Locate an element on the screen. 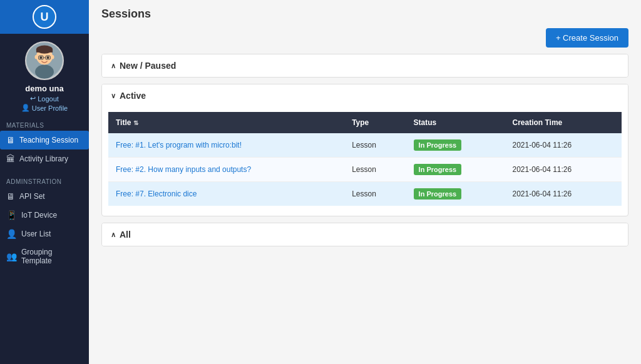 This screenshot has height=364, width=641. table-row: Free: #2. How many inputs and outputs?Le… is located at coordinates (365, 170).